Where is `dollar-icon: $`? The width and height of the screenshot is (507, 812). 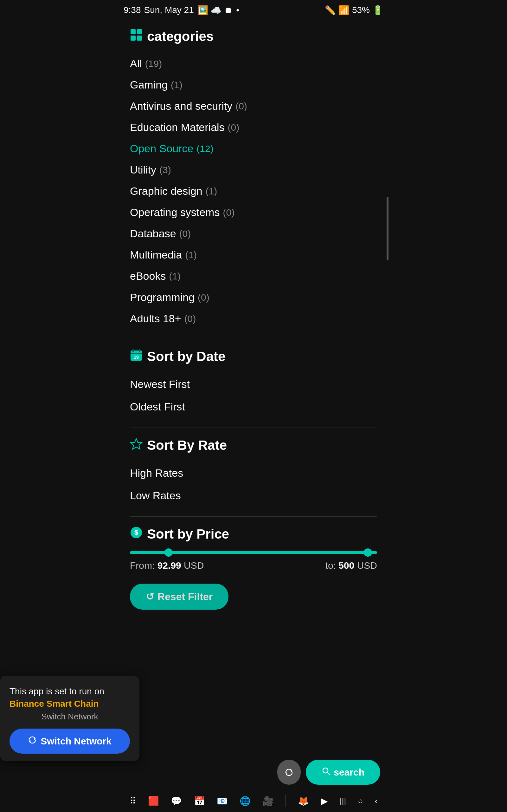
dollar-icon: $ is located at coordinates (136, 534).